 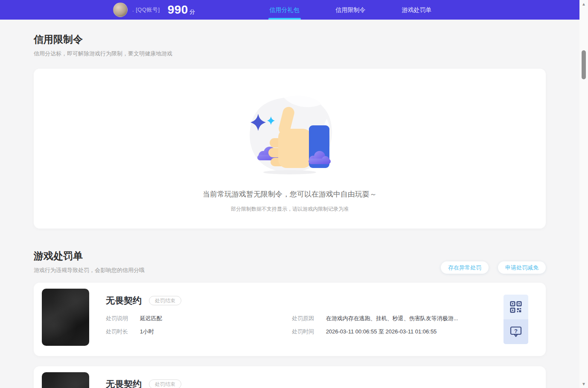 What do you see at coordinates (516, 307) in the screenshot?
I see `qr-code-icon` at bounding box center [516, 307].